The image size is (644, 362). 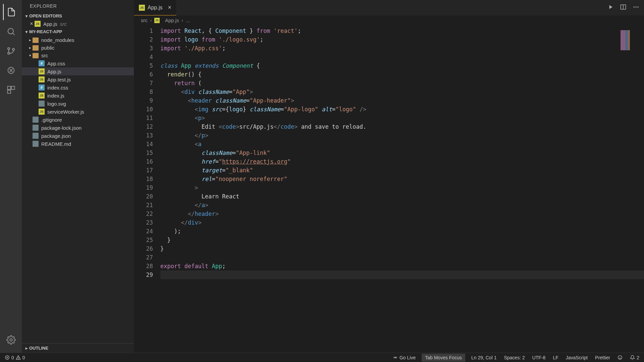 What do you see at coordinates (78, 71) in the screenshot?
I see `file-item: JSApp.js` at bounding box center [78, 71].